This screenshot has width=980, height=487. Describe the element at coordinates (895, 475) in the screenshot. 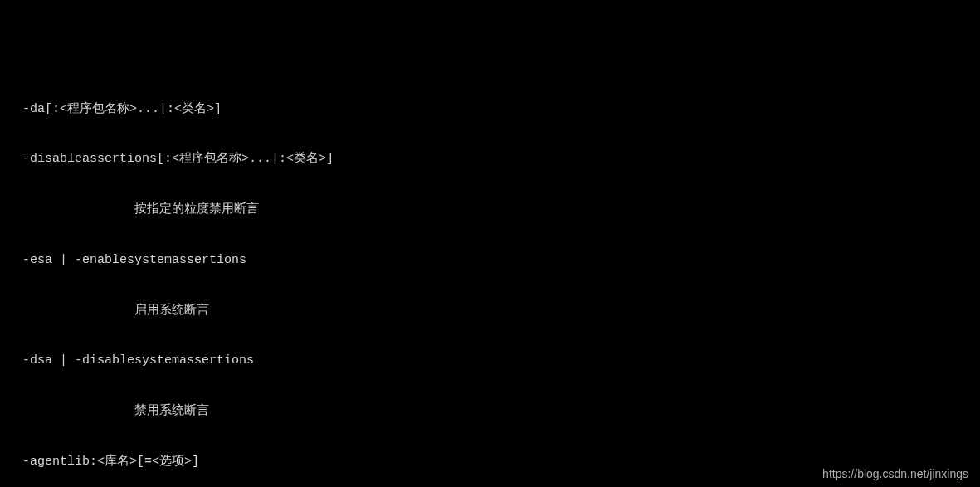

I see `watermark-text: https://blog.csdn.net/jinxings` at that location.